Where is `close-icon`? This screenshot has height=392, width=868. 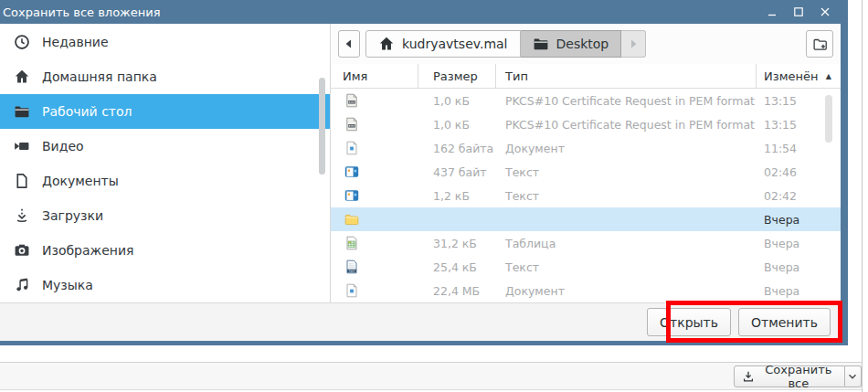
close-icon is located at coordinates (825, 12).